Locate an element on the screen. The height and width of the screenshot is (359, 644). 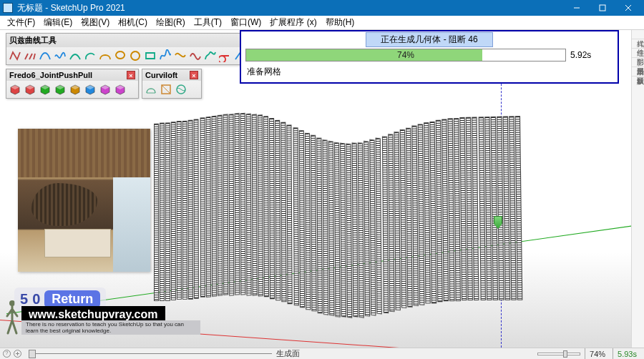
curviloft-loft-icon is located at coordinates (151, 89).